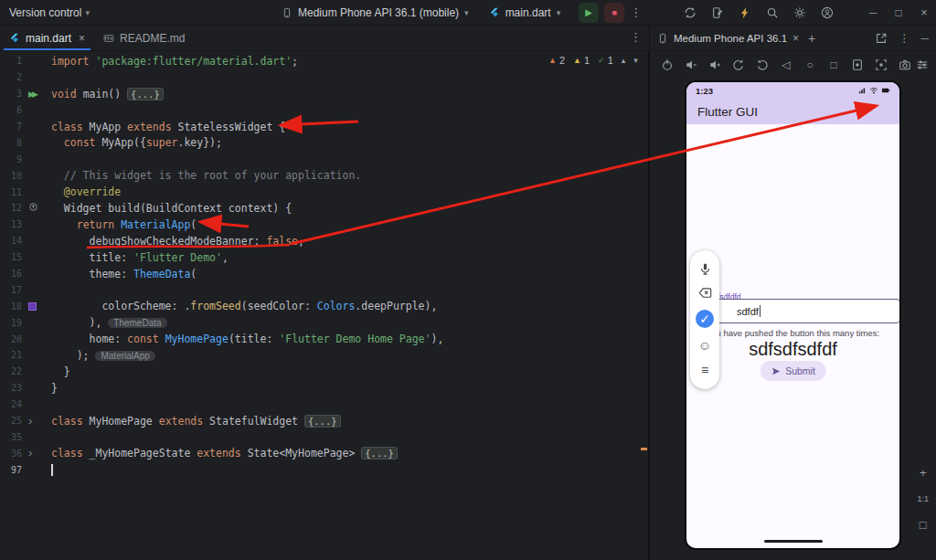 This screenshot has height=560, width=936. I want to click on volume-up-icon, so click(715, 65).